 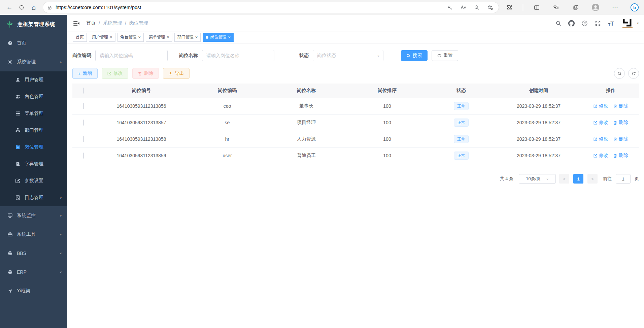 I want to click on sidebar-item-label: 系统工具, so click(x=26, y=234).